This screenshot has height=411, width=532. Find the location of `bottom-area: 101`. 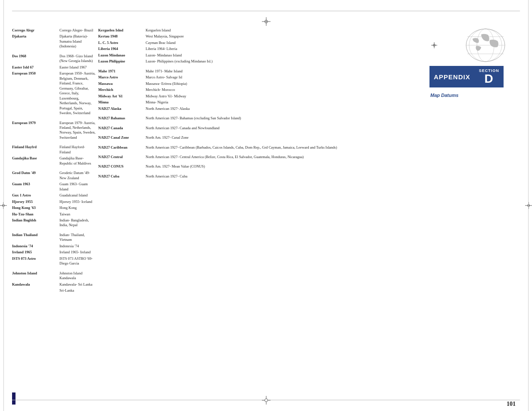

bottom-area: 101 is located at coordinates (266, 399).